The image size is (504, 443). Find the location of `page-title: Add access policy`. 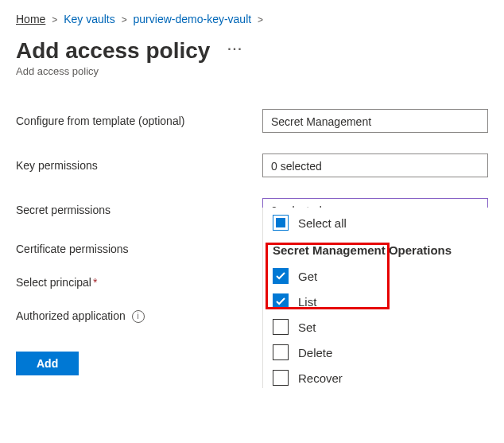

page-title: Add access policy is located at coordinates (113, 51).